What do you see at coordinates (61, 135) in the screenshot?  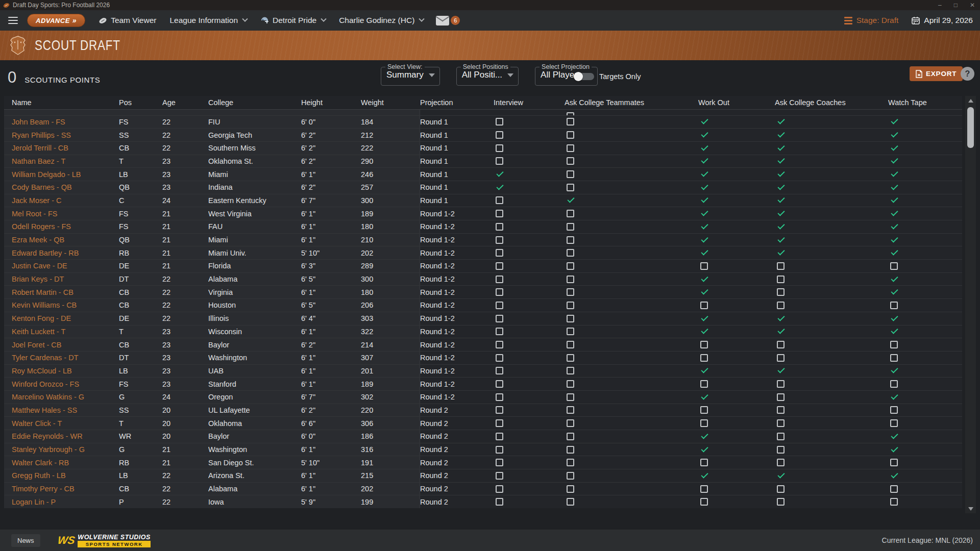 I see `player-name-link: Ryan Phillips - SS` at bounding box center [61, 135].